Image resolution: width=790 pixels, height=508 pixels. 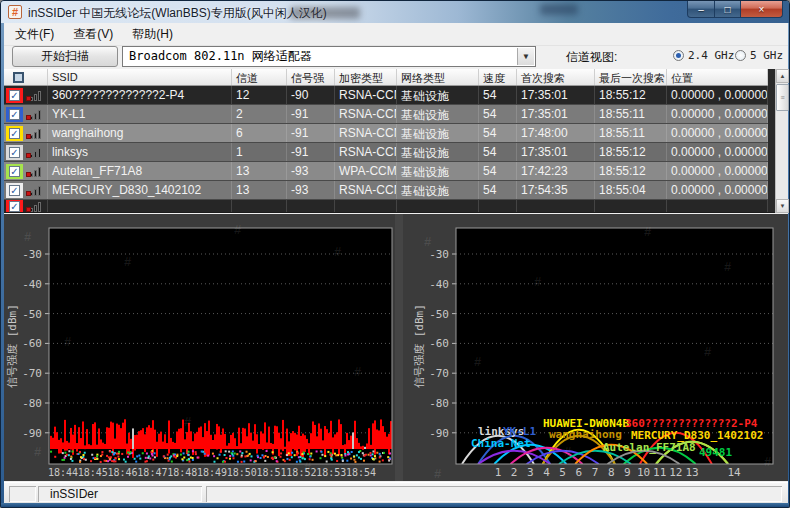 What do you see at coordinates (26, 77) in the screenshot?
I see `header-select-all` at bounding box center [26, 77].